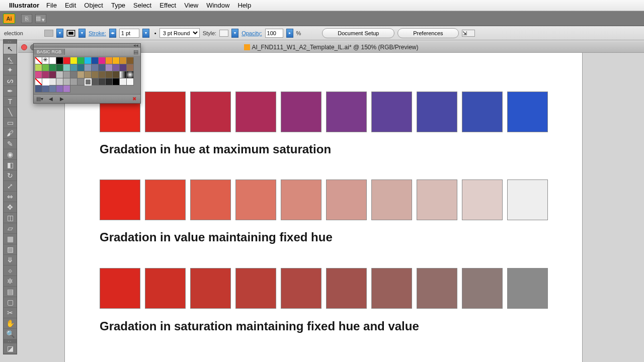 This screenshot has width=644, height=362. I want to click on menu-view: View, so click(191, 5).